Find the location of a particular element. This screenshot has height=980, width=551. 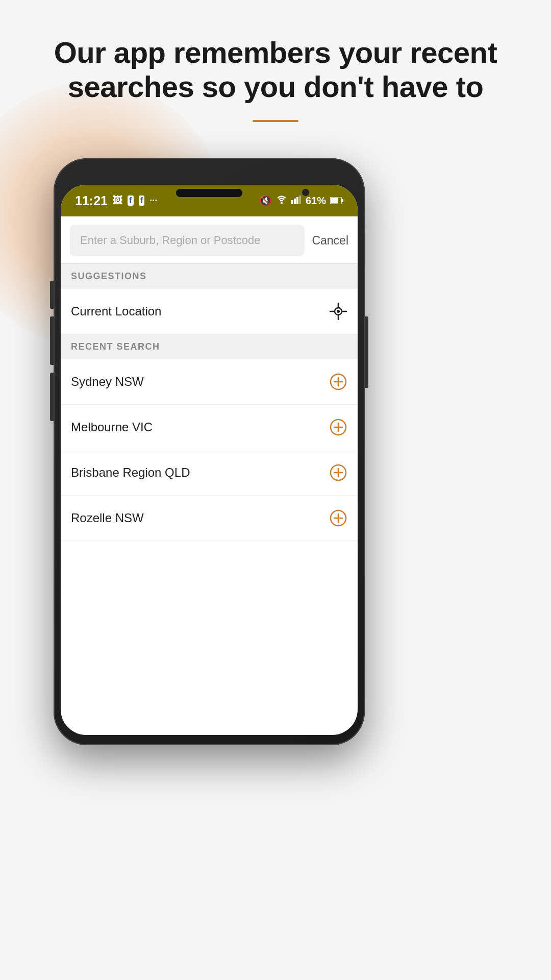

add-search-icon-sydney is located at coordinates (338, 382).